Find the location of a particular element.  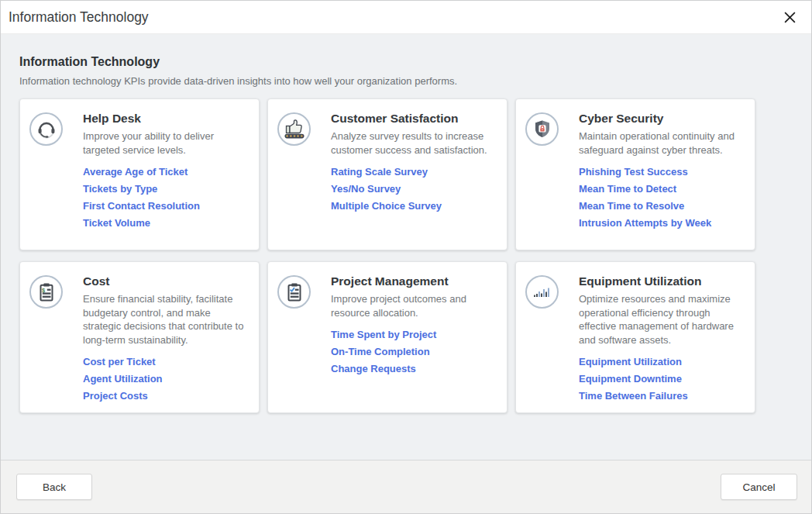

kpi-card-project-management: Project Management Improve project outco… is located at coordinates (387, 337).